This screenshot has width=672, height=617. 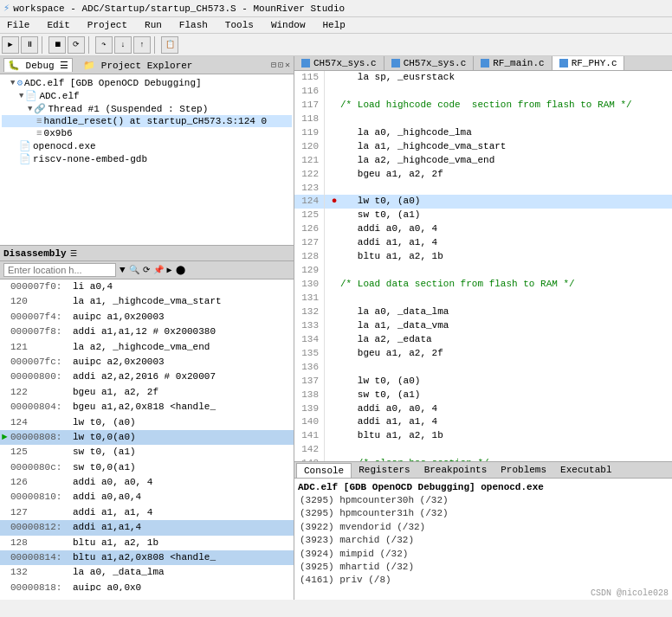 What do you see at coordinates (384, 470) in the screenshot?
I see `bottom-tab-registers: Registers` at bounding box center [384, 470].